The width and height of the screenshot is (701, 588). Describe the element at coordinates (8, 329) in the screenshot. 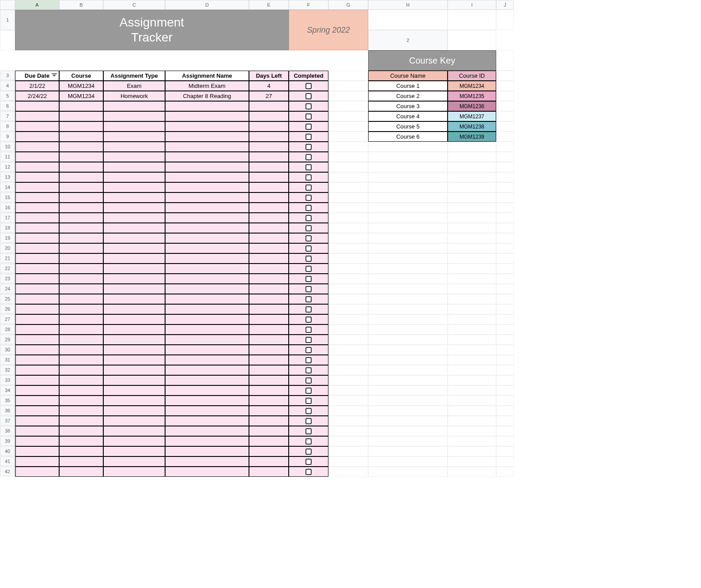

I see `row-header-28: 28` at that location.